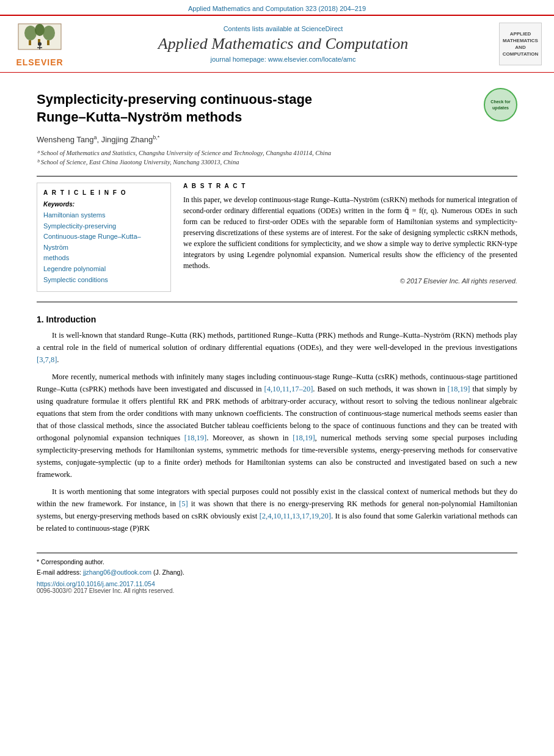 This screenshot has height=756, width=554. What do you see at coordinates (40, 39) in the screenshot?
I see `elsevier-tree-icon` at bounding box center [40, 39].